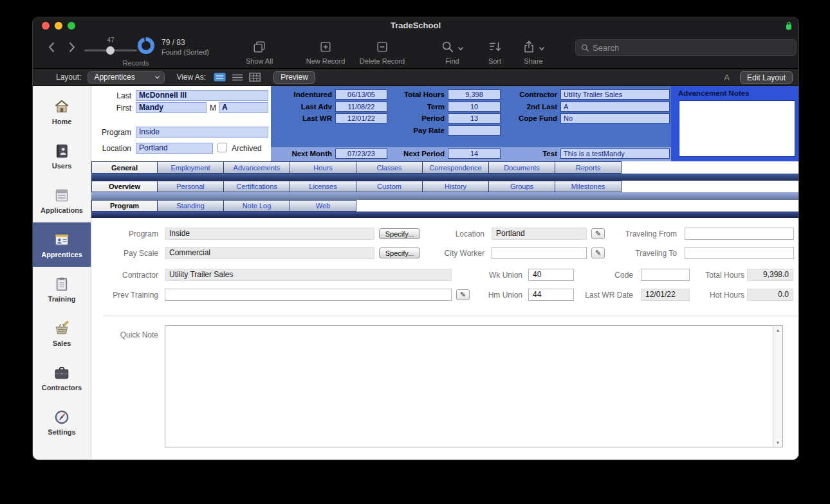 The width and height of the screenshot is (830, 504). I want to click on tab-row-tertiary: Program Standing Note Log Web, so click(224, 206).